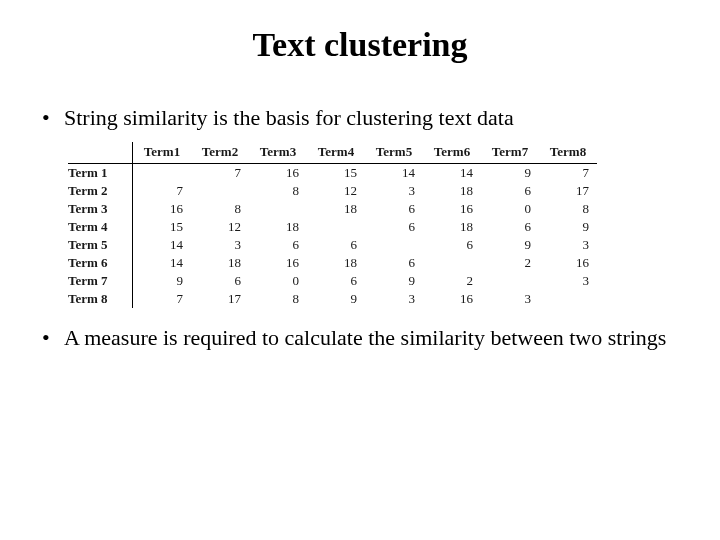 This screenshot has width=720, height=540. What do you see at coordinates (336, 153) in the screenshot?
I see `col-header: Term4` at bounding box center [336, 153].